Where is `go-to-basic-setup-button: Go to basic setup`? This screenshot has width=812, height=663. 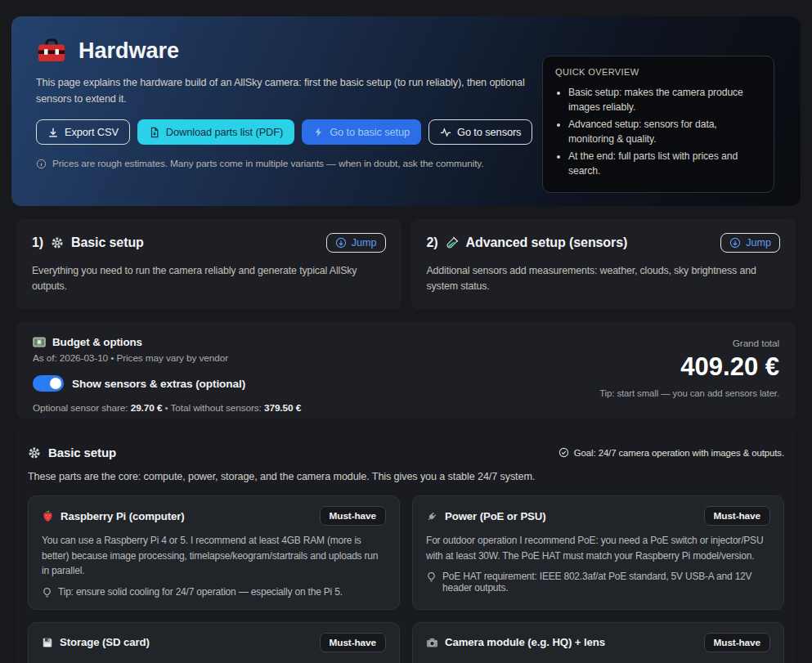 go-to-basic-setup-button: Go to basic setup is located at coordinates (361, 132).